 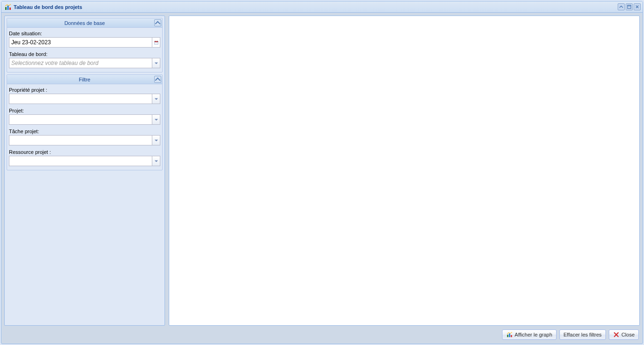 What do you see at coordinates (628, 335) in the screenshot?
I see `close-label: Close` at bounding box center [628, 335].